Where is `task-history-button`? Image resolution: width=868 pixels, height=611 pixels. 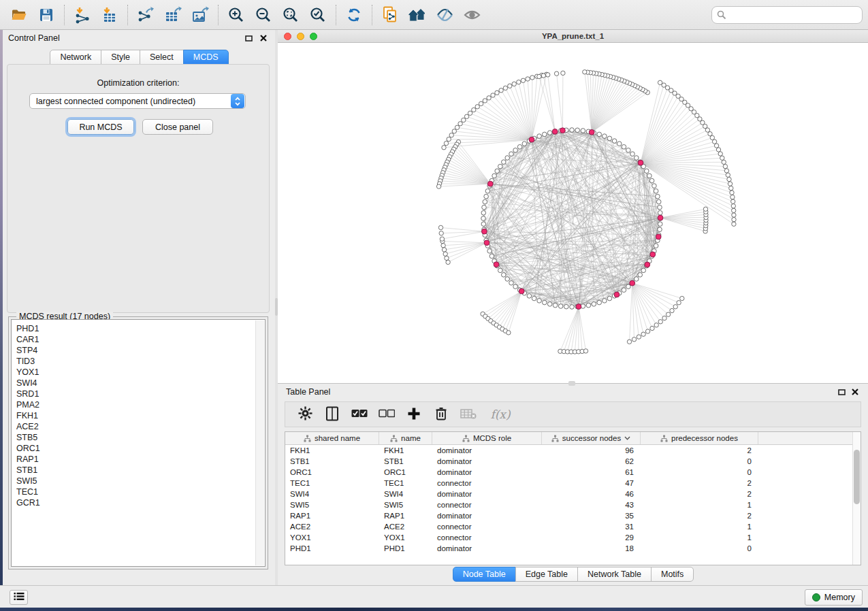 task-history-button is located at coordinates (19, 597).